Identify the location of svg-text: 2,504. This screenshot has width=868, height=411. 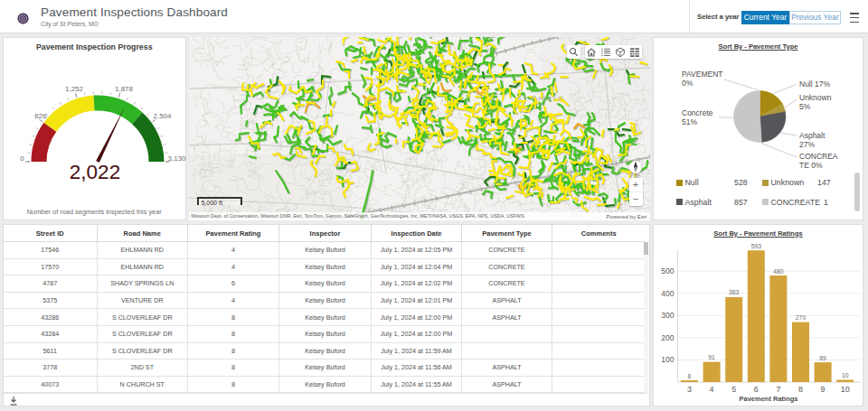
(163, 116).